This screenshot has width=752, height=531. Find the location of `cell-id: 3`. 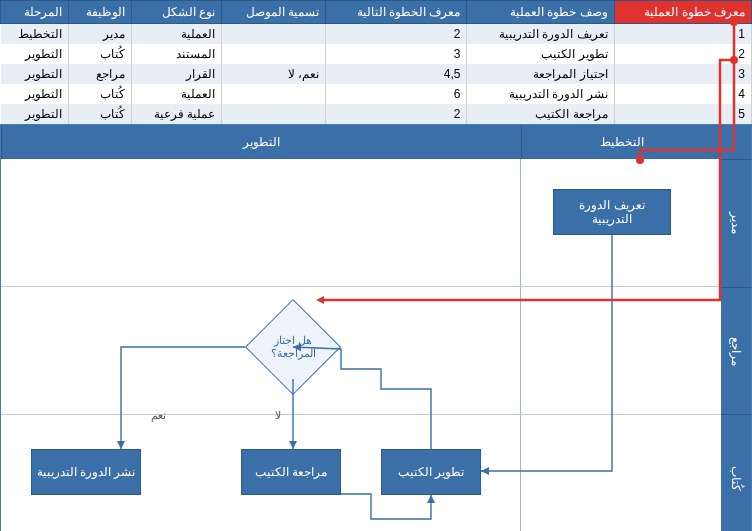

cell-id: 3 is located at coordinates (682, 74).